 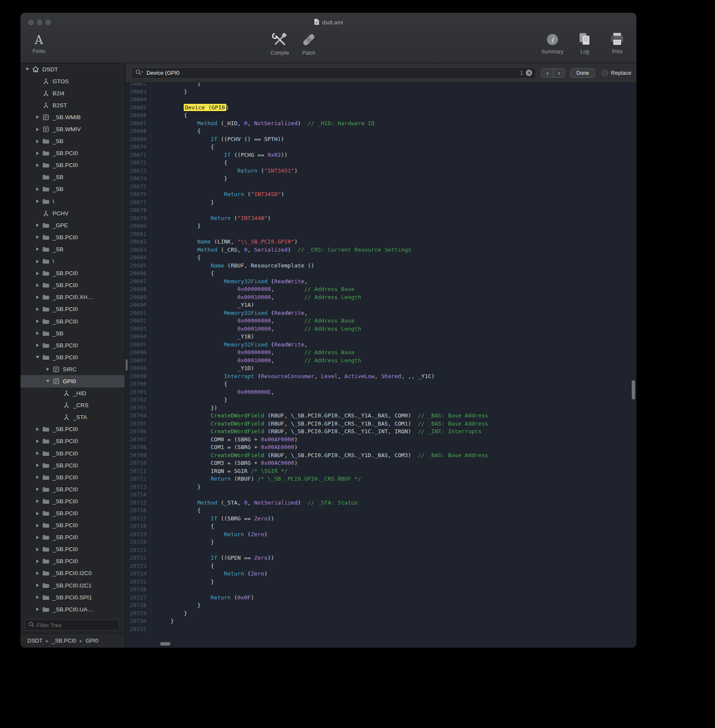 I want to click on patch-button: Patch, so click(x=309, y=44).